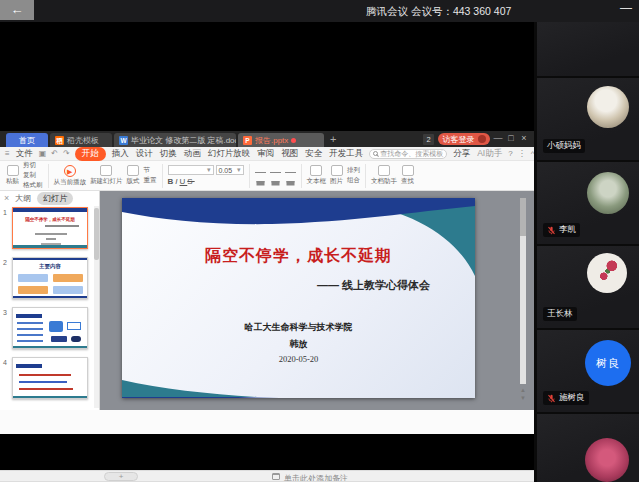 This screenshot has height=482, width=639. What do you see at coordinates (333, 139) in the screenshot?
I see `new-tab-button: +` at bounding box center [333, 139].